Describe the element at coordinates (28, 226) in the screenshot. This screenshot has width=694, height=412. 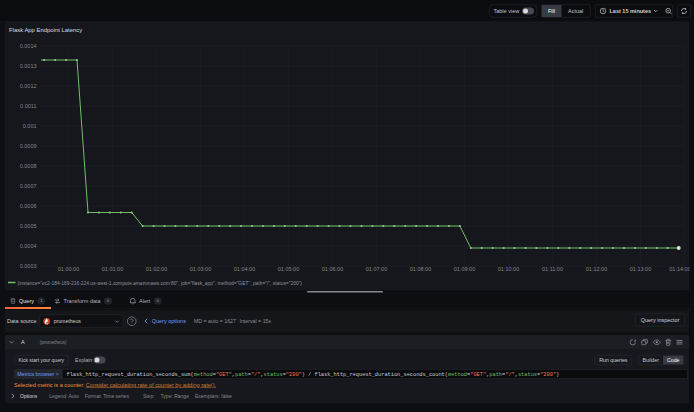
I see `svg-text: 0.0005` at that location.